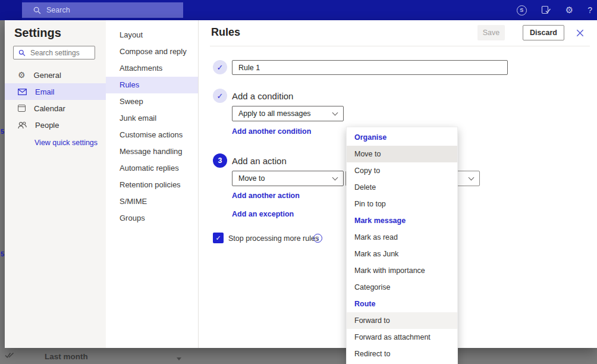  What do you see at coordinates (66, 143) in the screenshot?
I see `view-quick-settings-link: View quick settings` at bounding box center [66, 143].